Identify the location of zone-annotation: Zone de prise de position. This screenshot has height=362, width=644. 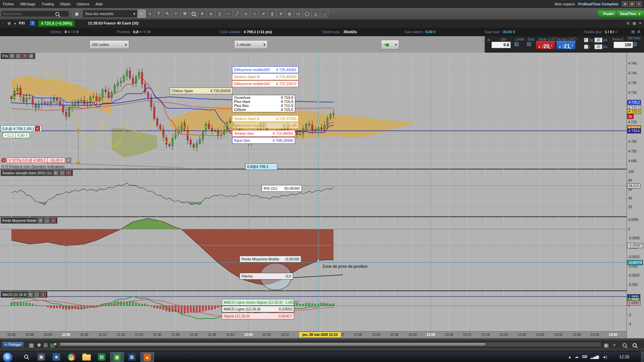
(345, 266).